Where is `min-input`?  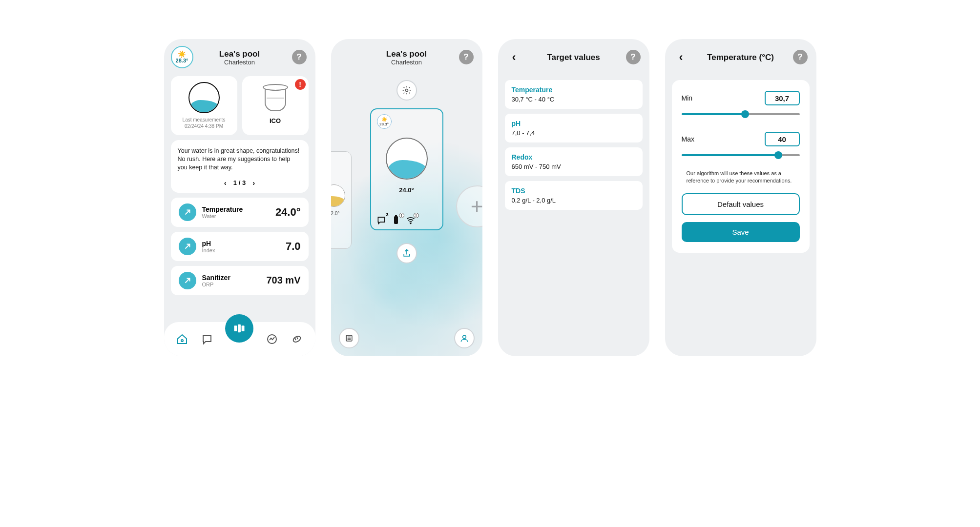 min-input is located at coordinates (782, 98).